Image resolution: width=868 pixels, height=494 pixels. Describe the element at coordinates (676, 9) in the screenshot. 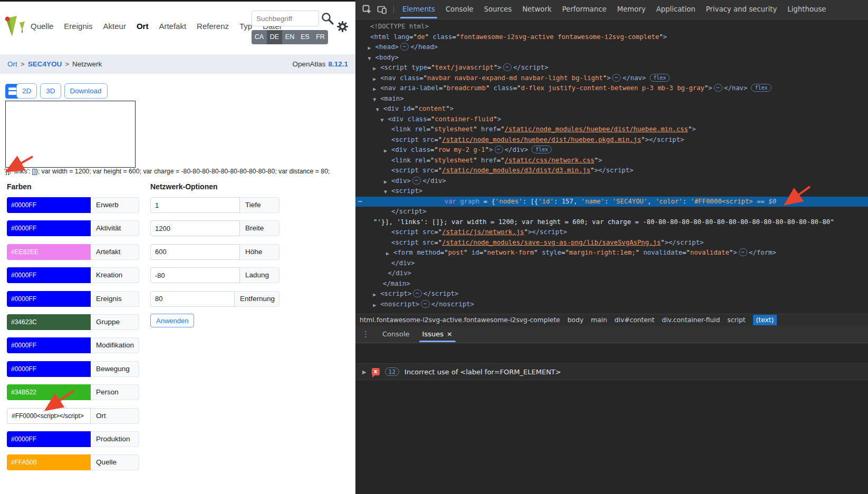

I see `devtools-tab-application: Application` at that location.